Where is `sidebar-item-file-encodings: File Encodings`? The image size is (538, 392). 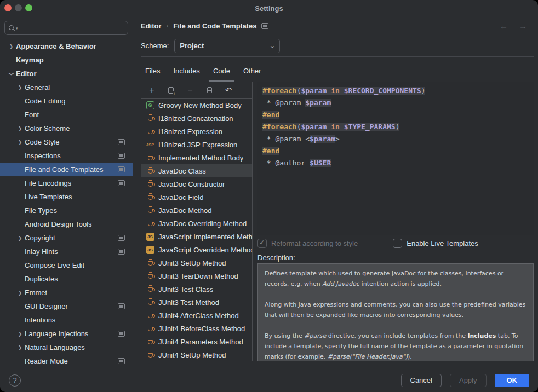 sidebar-item-file-encodings: File Encodings is located at coordinates (66, 183).